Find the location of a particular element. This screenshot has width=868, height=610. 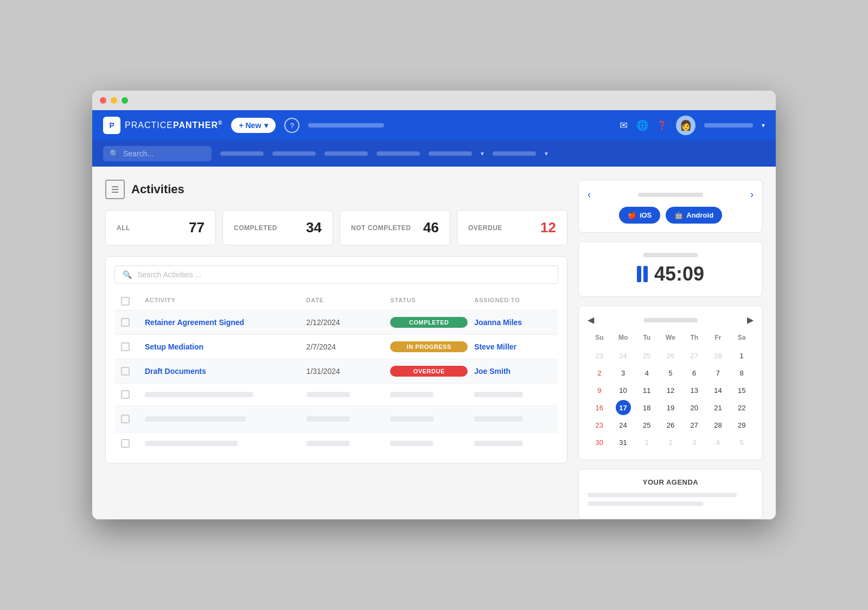

app-next-button: › is located at coordinates (752, 194).